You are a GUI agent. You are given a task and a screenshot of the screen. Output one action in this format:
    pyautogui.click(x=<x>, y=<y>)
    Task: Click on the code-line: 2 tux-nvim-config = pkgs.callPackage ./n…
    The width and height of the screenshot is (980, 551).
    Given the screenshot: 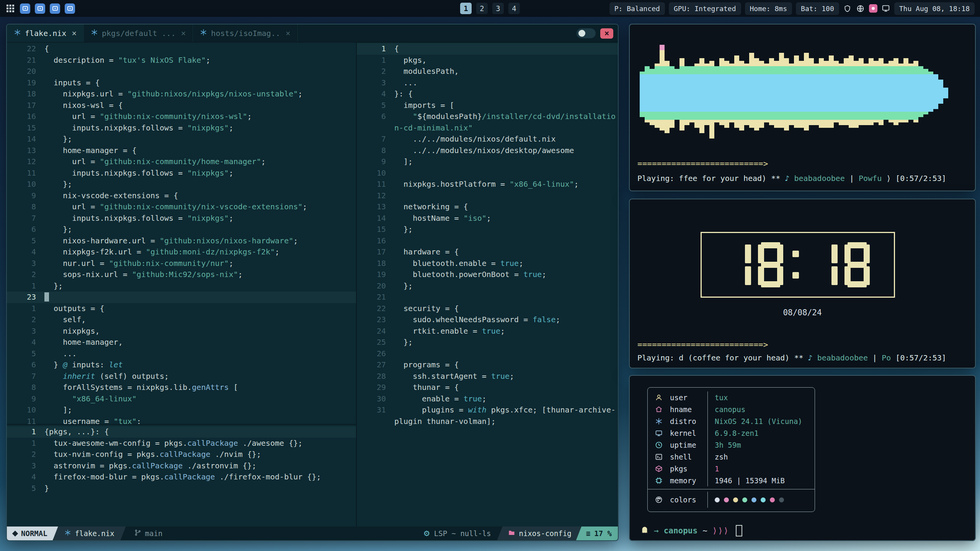 What is the action you would take?
    pyautogui.click(x=181, y=455)
    